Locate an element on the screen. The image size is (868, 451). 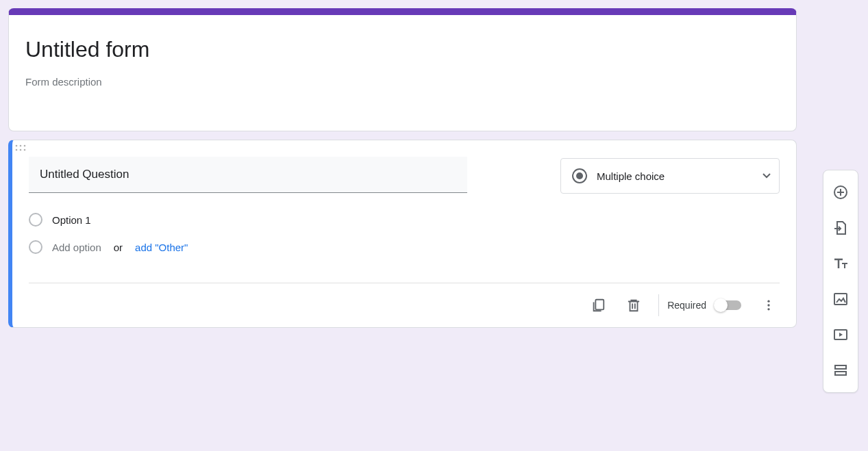
add-circle-icon is located at coordinates (841, 192).